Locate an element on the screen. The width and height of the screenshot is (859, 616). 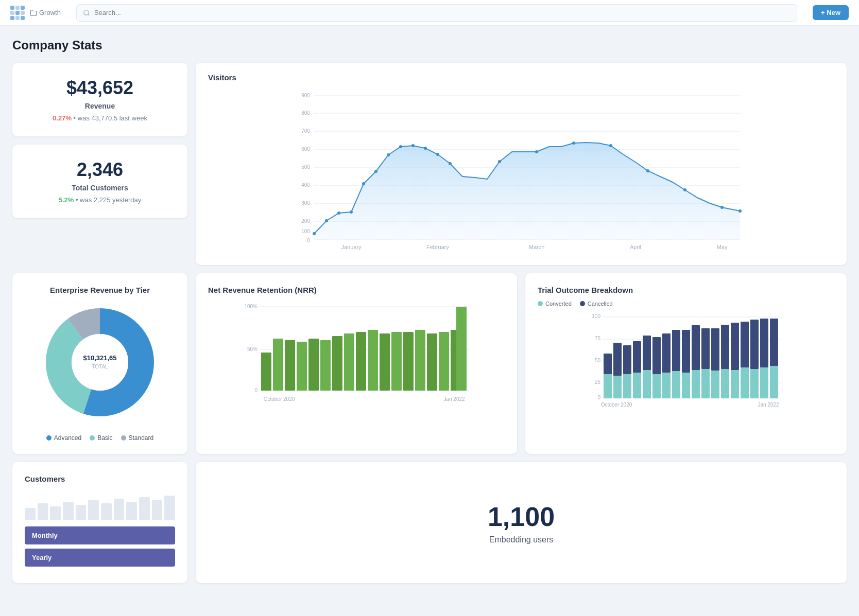
svg-text: 50% is located at coordinates (252, 349).